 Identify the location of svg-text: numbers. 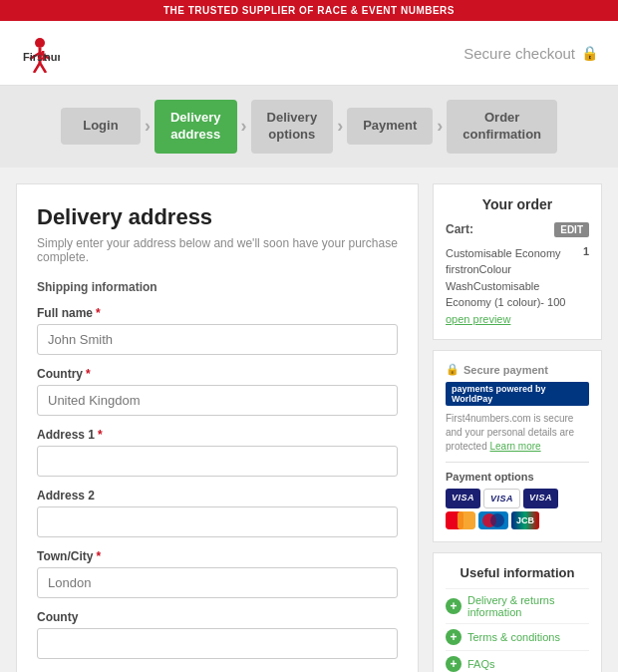
(52, 57).